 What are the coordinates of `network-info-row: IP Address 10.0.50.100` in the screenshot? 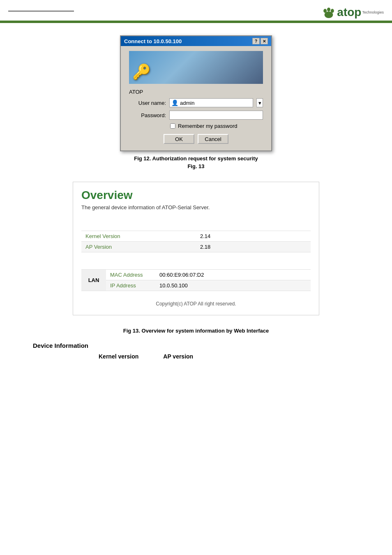 It's located at (196, 286).